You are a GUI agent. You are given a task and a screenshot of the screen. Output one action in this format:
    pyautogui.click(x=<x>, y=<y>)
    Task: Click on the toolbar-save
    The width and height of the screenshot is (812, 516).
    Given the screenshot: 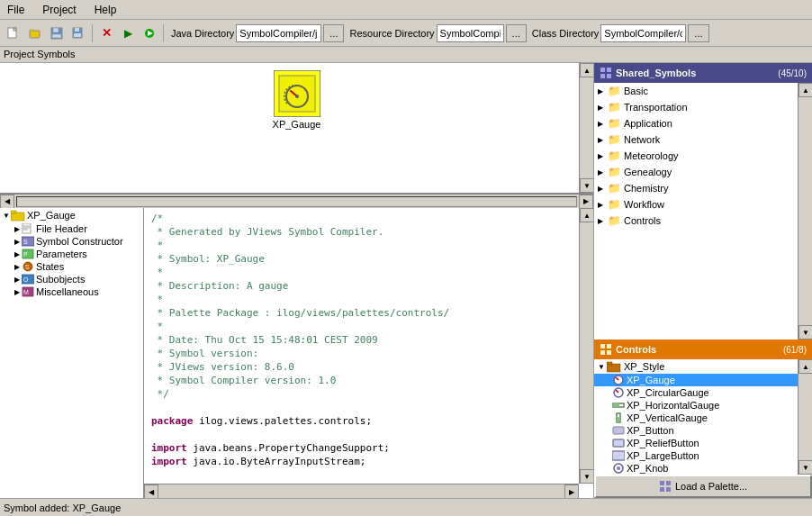 What is the action you would take?
    pyautogui.click(x=57, y=33)
    